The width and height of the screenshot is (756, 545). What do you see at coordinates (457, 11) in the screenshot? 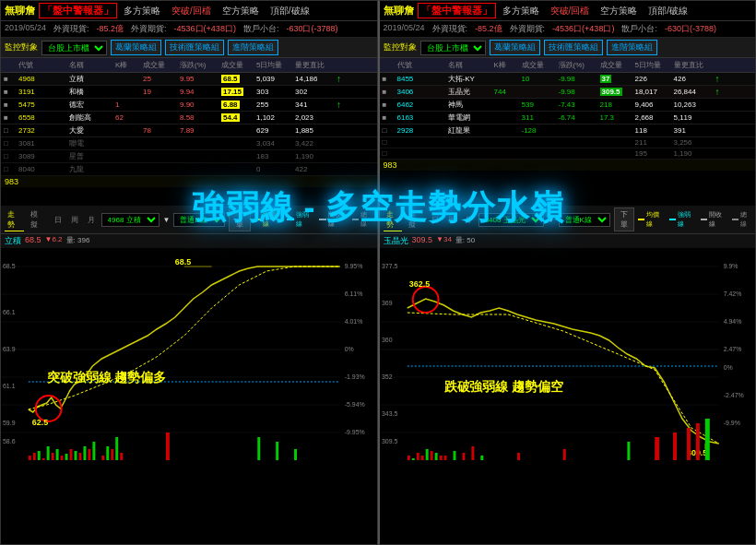
I see `right-appname: 「盤中警報器」` at bounding box center [457, 11].